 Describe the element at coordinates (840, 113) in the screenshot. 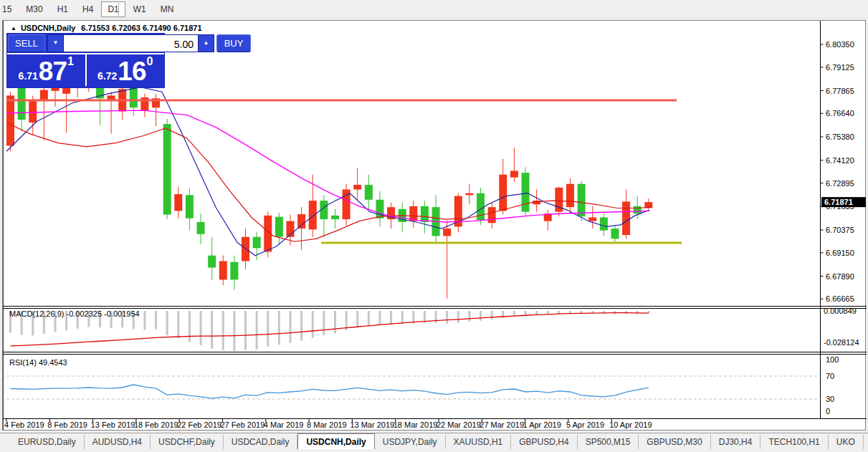

I see `price-axis-label: 6.76640` at that location.